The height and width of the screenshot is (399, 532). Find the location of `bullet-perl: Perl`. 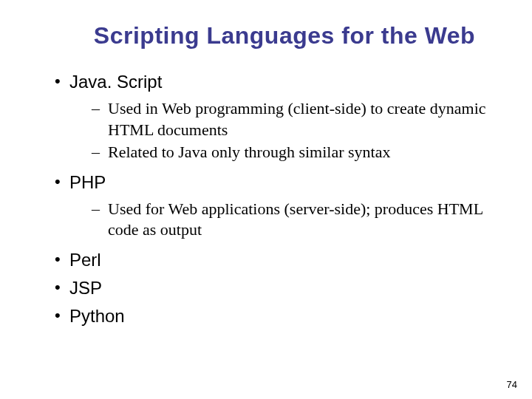

bullet-perl: Perl is located at coordinates (273, 260).